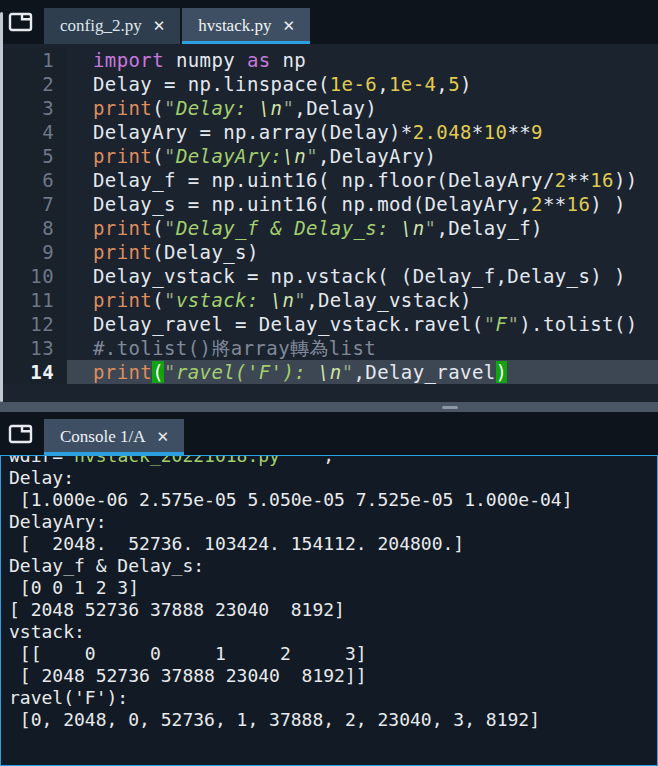 Image resolution: width=658 pixels, height=766 pixels. Describe the element at coordinates (34, 372) in the screenshot. I see `line-number: 14` at that location.